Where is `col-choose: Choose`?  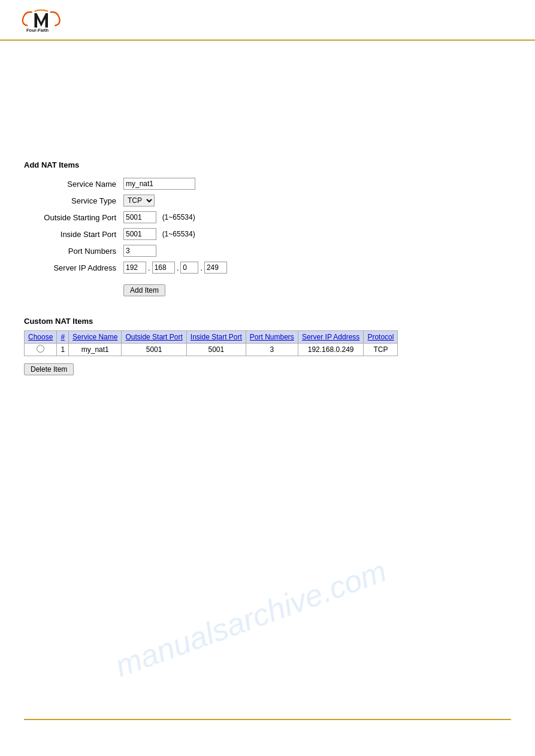 col-choose: Choose is located at coordinates (41, 338).